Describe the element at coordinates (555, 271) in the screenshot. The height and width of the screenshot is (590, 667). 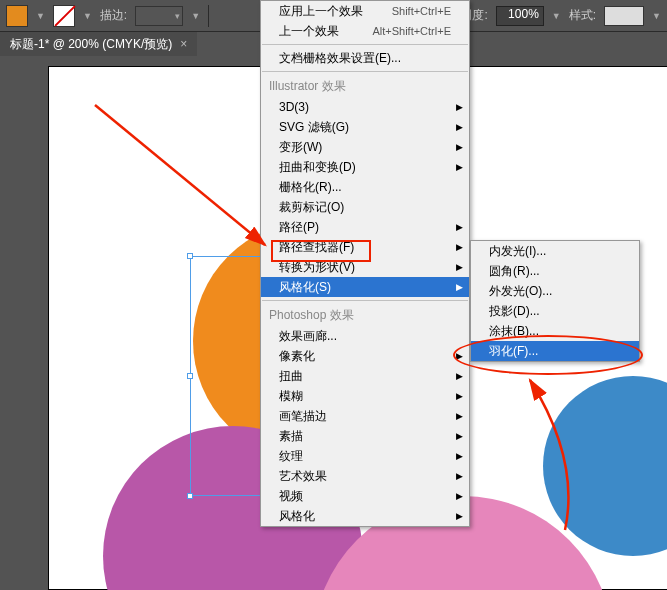
I see `submenu-item-round-corners: 圆角(R)...` at that location.